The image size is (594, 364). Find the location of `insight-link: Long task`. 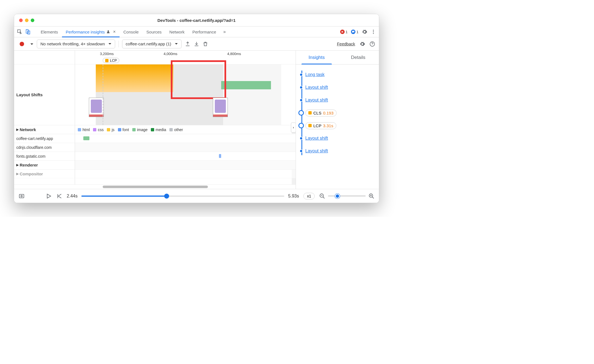

insight-link: Long task is located at coordinates (315, 75).